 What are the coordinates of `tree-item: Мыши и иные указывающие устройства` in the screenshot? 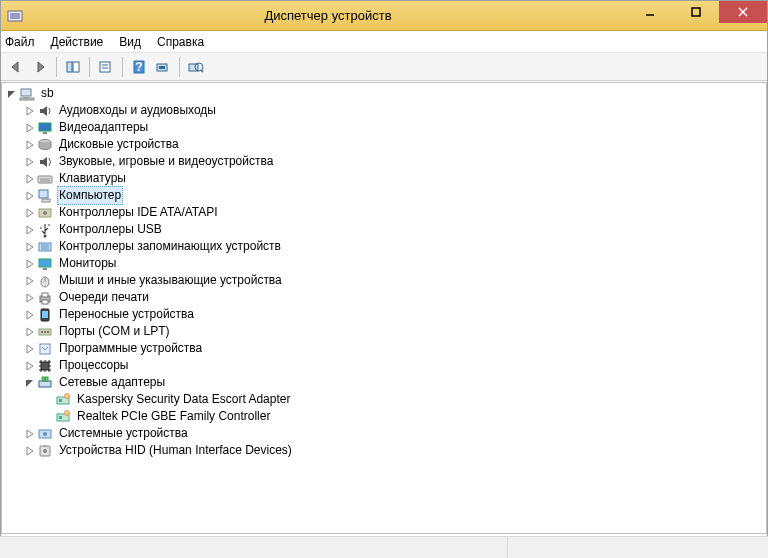 It's located at (384, 280).